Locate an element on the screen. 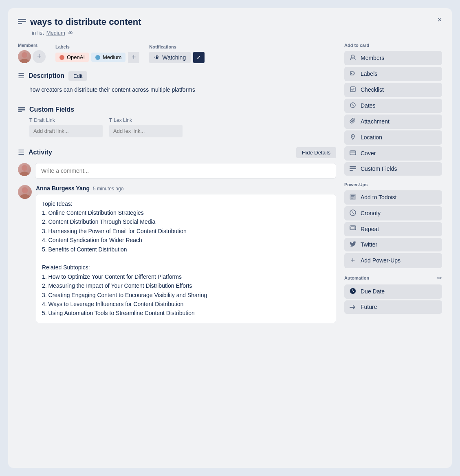  card-type-icon is located at coordinates (22, 23).